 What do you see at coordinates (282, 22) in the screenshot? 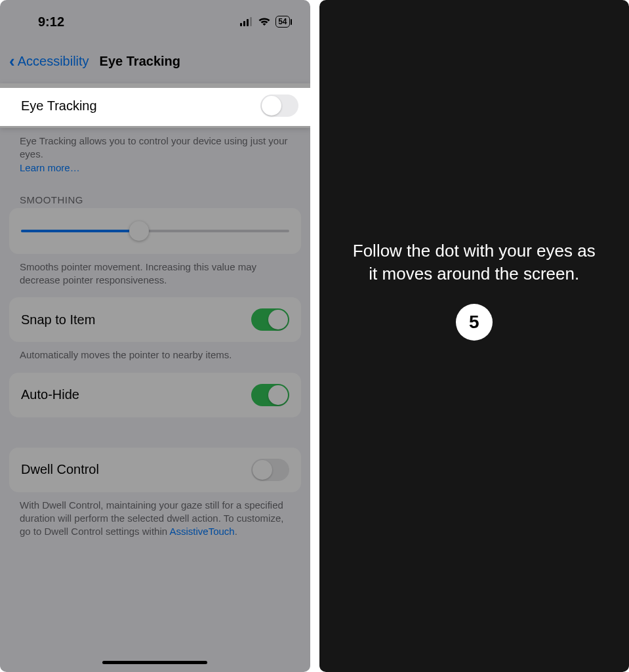
I see `battery-level: 54` at bounding box center [282, 22].